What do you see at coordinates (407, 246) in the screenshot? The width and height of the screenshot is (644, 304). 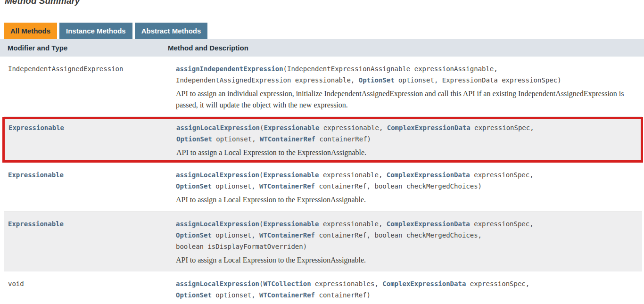 I see `method-signature-line: boolean isDisplayFormatOverriden)` at bounding box center [407, 246].